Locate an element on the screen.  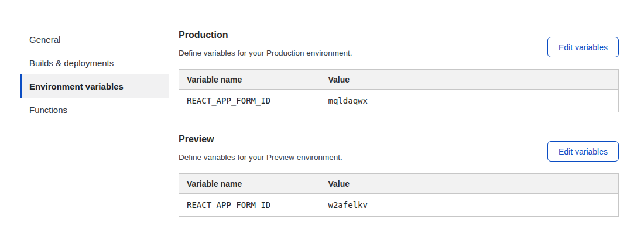
sidebar-item-label: General is located at coordinates (44, 40).